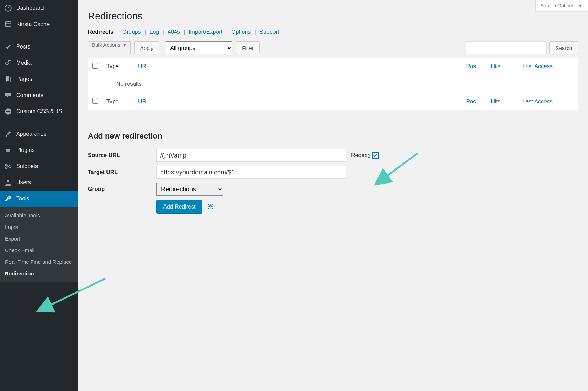 The image size is (588, 391). What do you see at coordinates (333, 84) in the screenshot?
I see `no-results-text: No results` at bounding box center [333, 84].